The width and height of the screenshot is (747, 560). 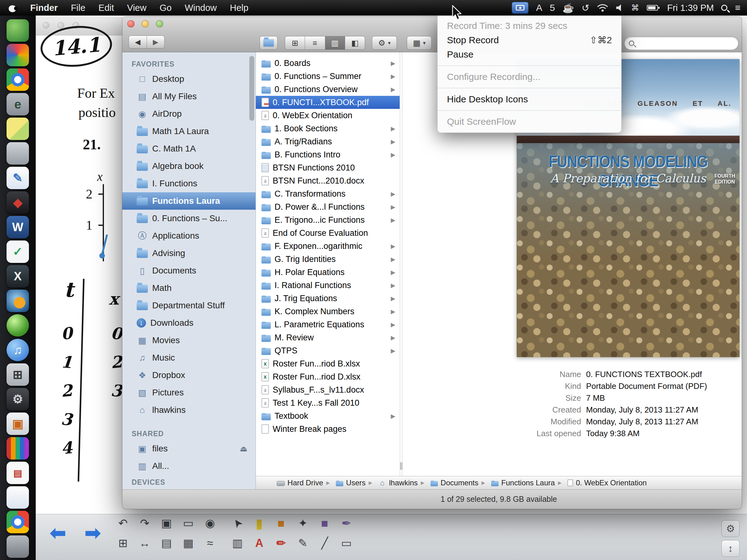 What do you see at coordinates (156, 42) in the screenshot?
I see `forward-button: ▶` at bounding box center [156, 42].